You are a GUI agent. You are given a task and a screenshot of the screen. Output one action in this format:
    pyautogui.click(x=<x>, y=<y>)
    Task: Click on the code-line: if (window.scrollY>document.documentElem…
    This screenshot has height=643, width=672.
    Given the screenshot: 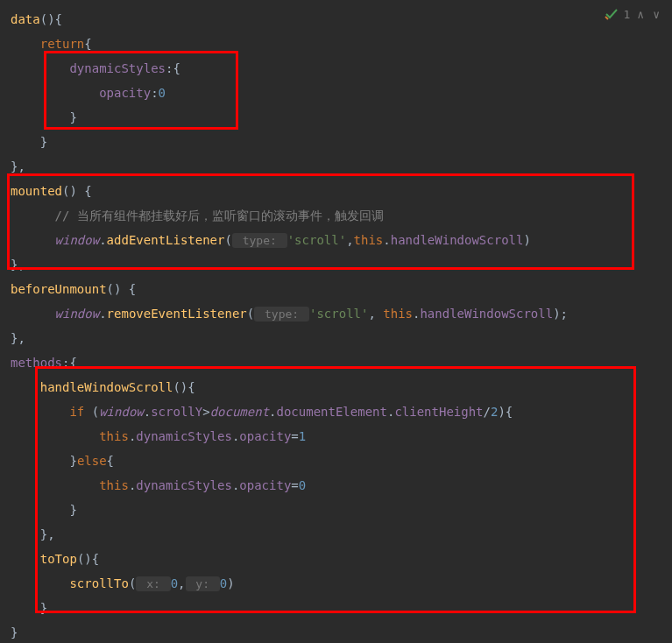 What is the action you would take?
    pyautogui.click(x=342, y=412)
    